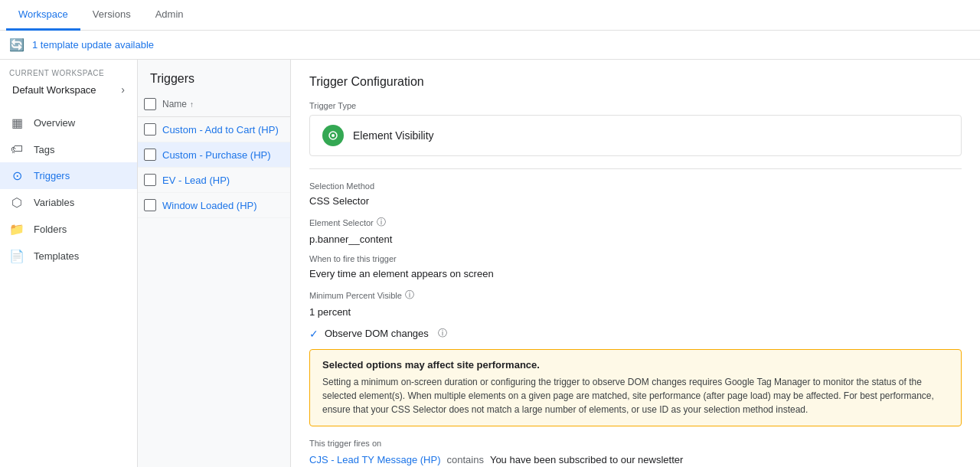  I want to click on trigger-name: Window Loaded (HP), so click(224, 205).